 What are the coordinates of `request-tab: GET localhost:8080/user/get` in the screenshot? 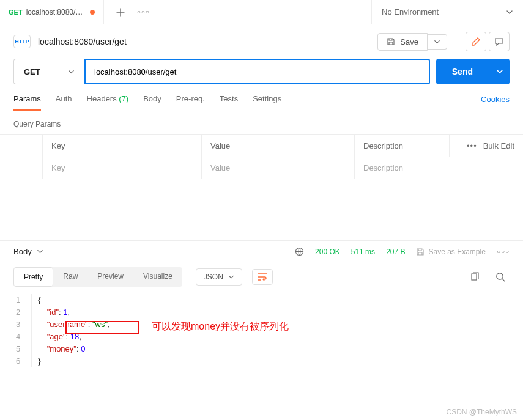 It's located at (52, 12).